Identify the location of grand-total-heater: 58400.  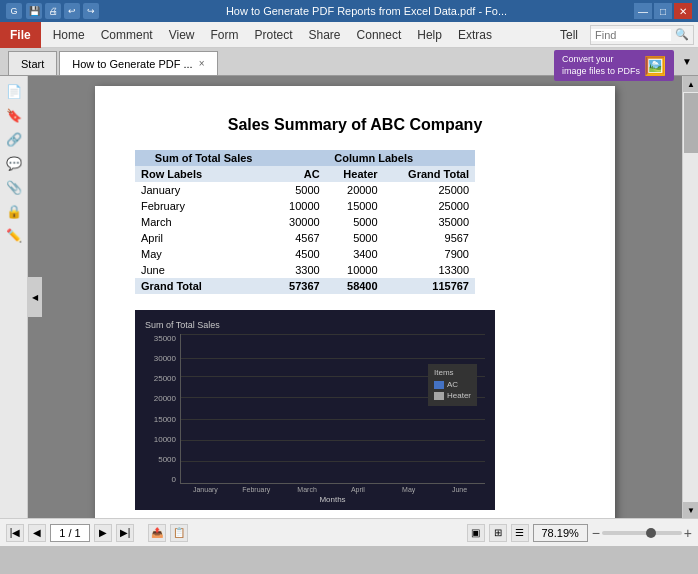
(355, 286).